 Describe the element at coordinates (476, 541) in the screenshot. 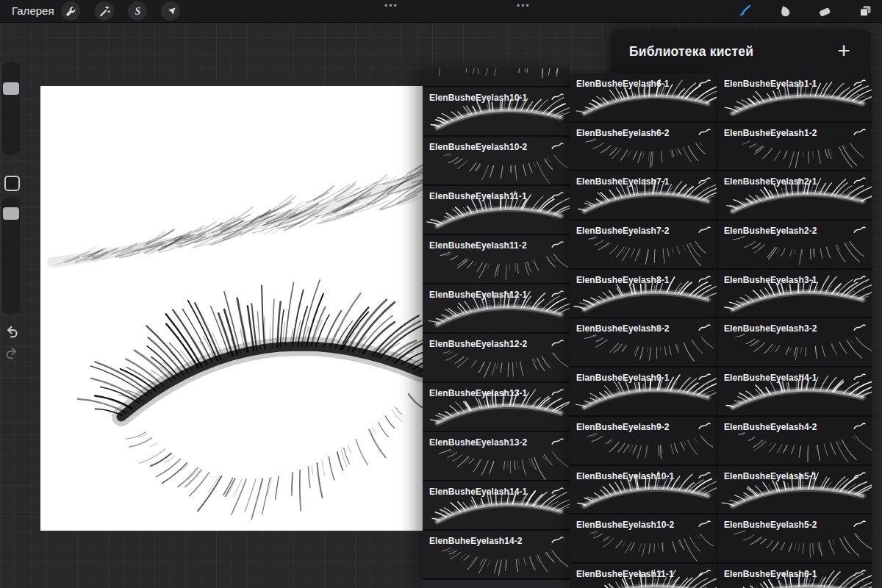

I see `brush-name: ElenBuheEyelash14-2` at that location.